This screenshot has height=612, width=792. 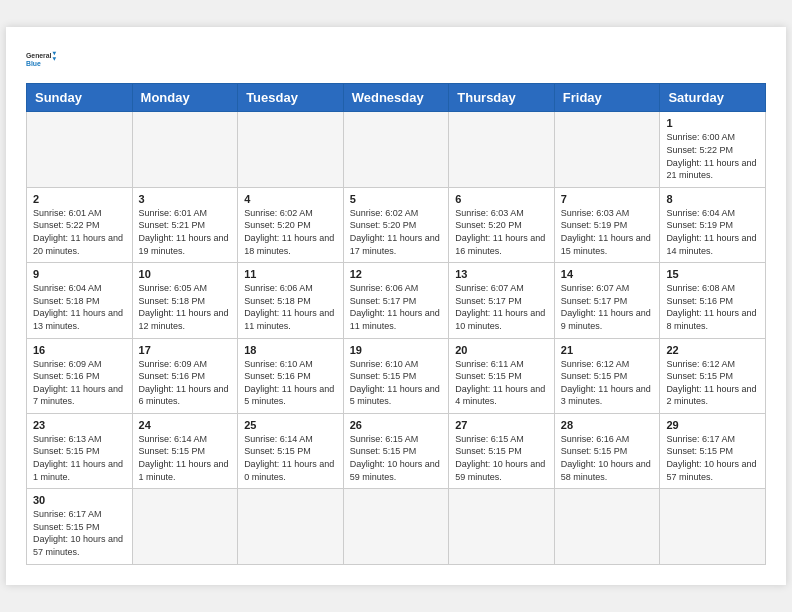 What do you see at coordinates (396, 450) in the screenshot?
I see `calendar-week-row-5: 23Sunrise: 6:13 AMSunset: 5:15 PMDayligh…` at bounding box center [396, 450].